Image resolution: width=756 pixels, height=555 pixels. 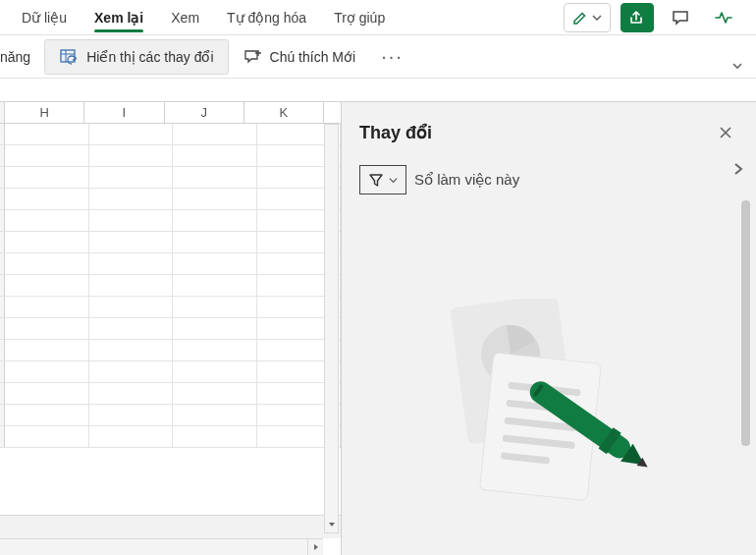 I want to click on ribbon-performance-partial: năng, so click(x=22, y=57).